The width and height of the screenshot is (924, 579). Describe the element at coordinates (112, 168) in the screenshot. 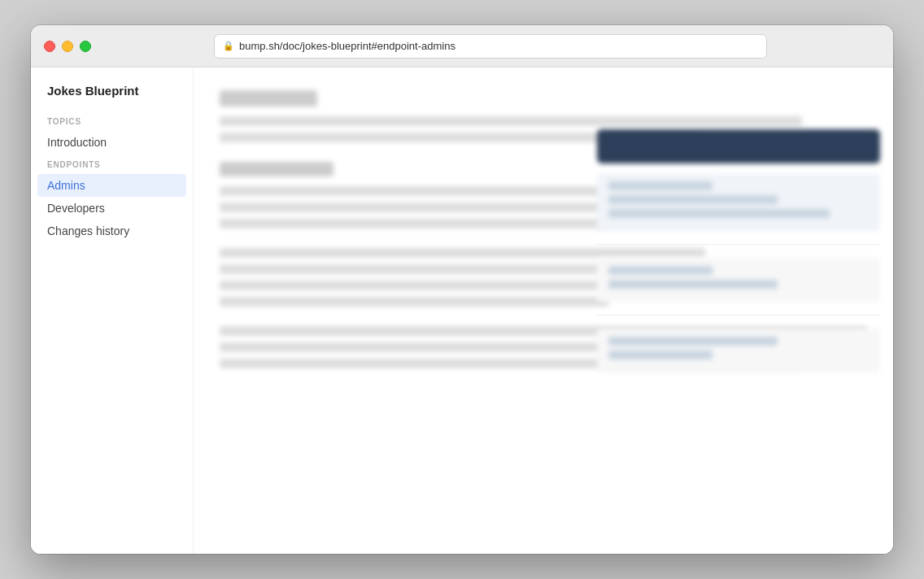

I see `endpoints-section-label: Endpoints` at that location.